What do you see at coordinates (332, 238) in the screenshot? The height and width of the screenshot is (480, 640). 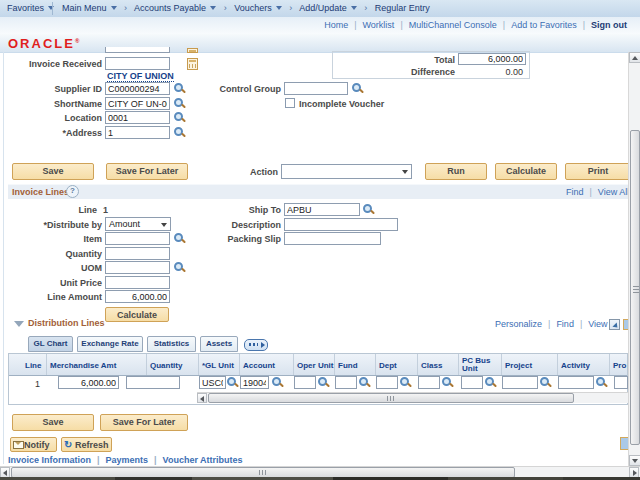 I see `packing-slip-input` at bounding box center [332, 238].